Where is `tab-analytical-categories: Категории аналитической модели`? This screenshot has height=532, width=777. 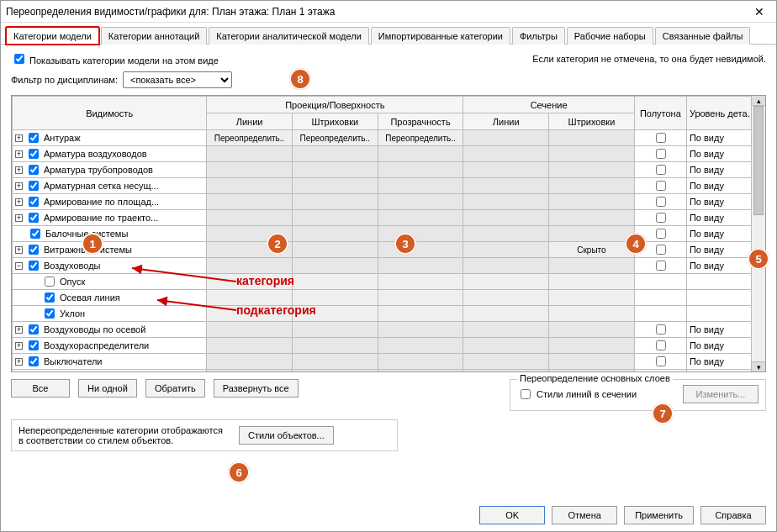
tab-analytical-categories: Категории аналитической модели is located at coordinates (289, 35).